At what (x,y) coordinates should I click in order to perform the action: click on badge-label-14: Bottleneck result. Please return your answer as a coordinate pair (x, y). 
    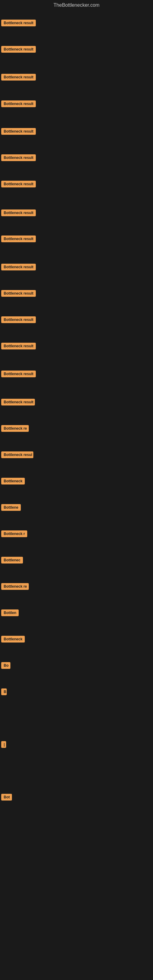
    Looking at the image, I should click on (18, 402).